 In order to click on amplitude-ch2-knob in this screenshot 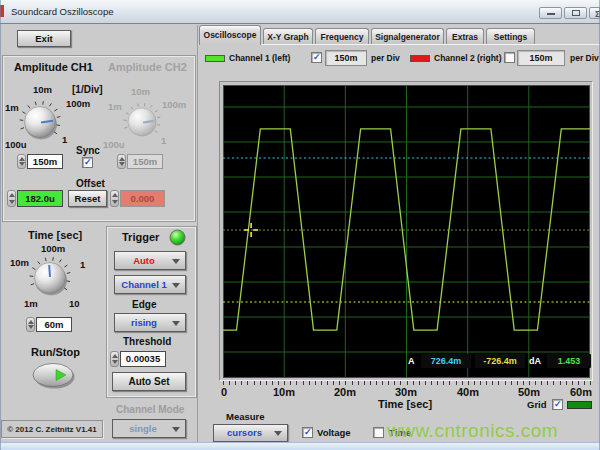, I will do `click(142, 122)`.